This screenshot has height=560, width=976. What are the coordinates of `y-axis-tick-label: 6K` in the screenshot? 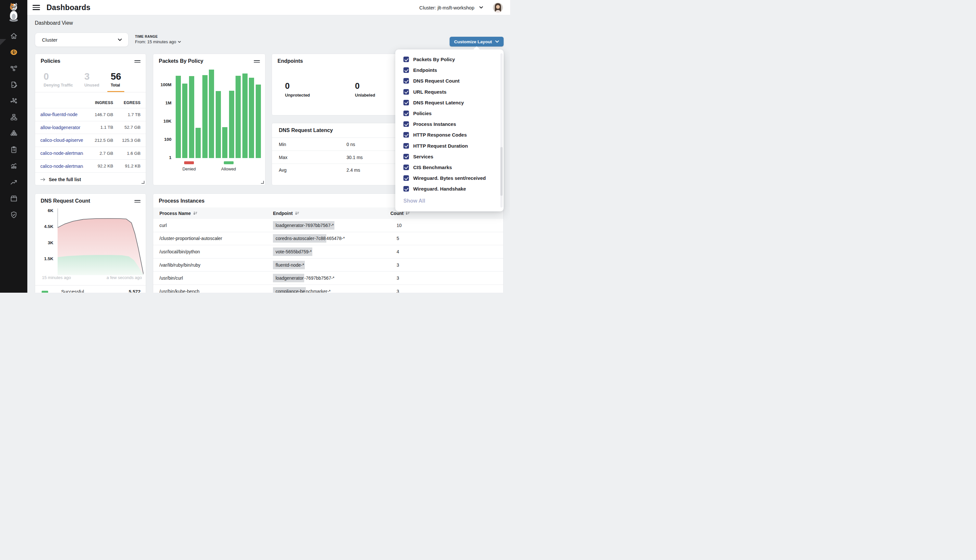 It's located at (45, 211).